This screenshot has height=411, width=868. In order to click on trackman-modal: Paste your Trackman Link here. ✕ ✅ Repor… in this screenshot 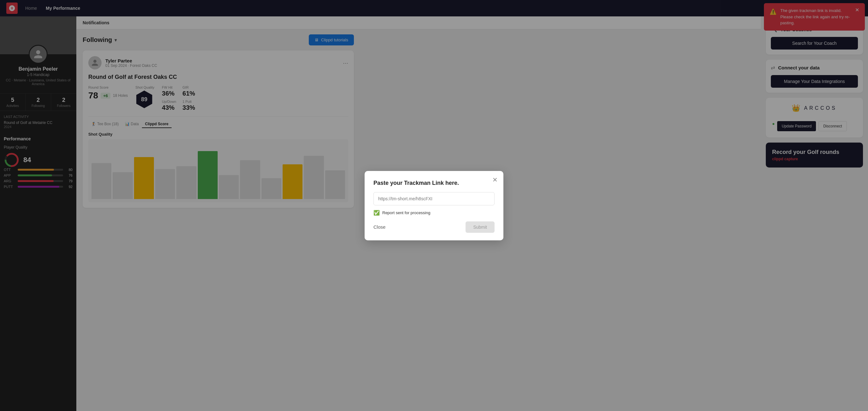, I will do `click(434, 205)`.